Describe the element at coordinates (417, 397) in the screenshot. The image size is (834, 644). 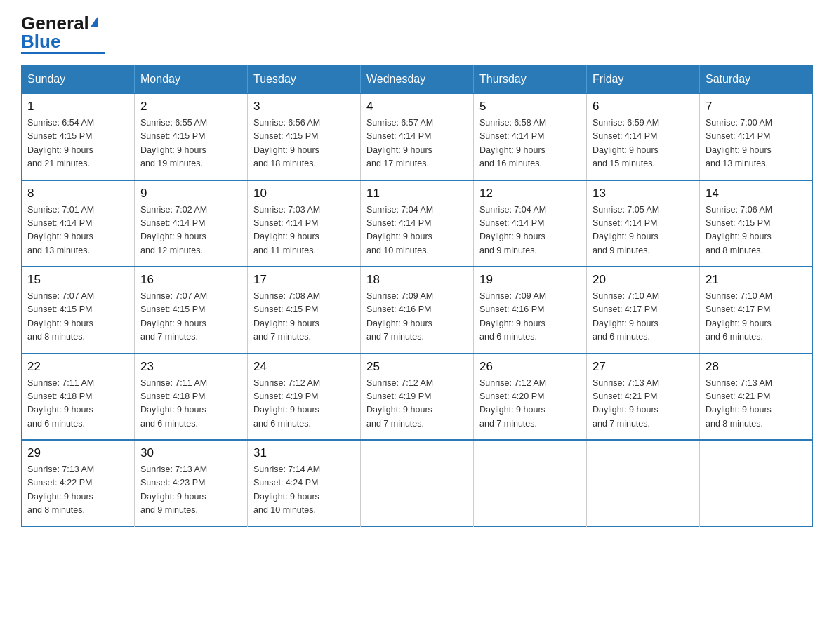
I see `day-cell: 25Sunrise: 7:12 AMSunset: 4:19 PMDayligh…` at that location.